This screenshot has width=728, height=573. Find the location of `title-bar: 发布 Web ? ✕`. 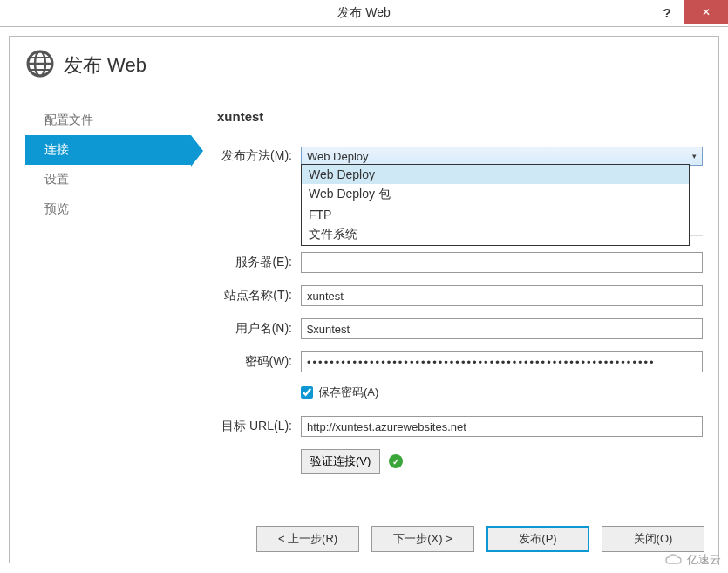

title-bar: 发布 Web ? ✕ is located at coordinates (364, 14).